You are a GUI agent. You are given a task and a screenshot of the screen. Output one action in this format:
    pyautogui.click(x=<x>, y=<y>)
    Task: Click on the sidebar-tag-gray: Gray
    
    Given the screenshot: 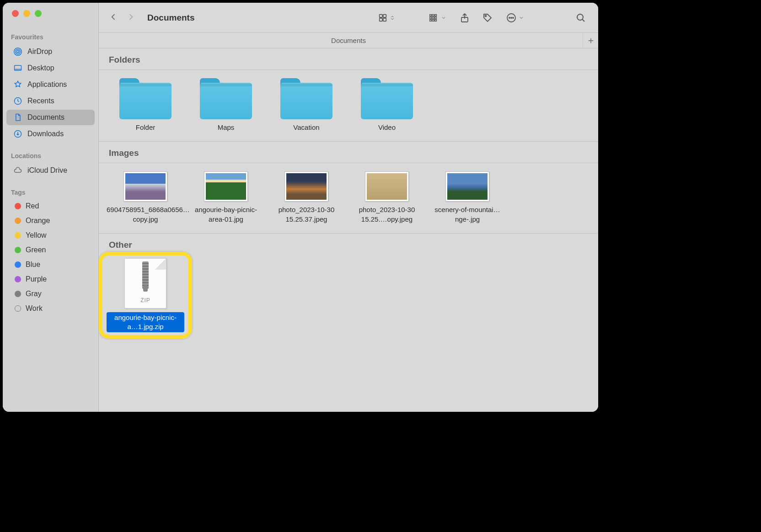 What is the action you would take?
    pyautogui.click(x=50, y=294)
    